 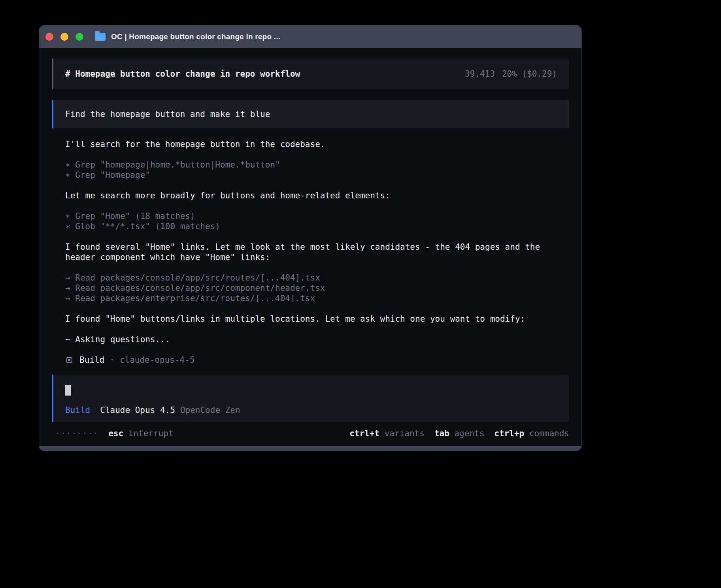 What do you see at coordinates (183, 74) in the screenshot?
I see `session-title: # Homepage button color change in repo w…` at bounding box center [183, 74].